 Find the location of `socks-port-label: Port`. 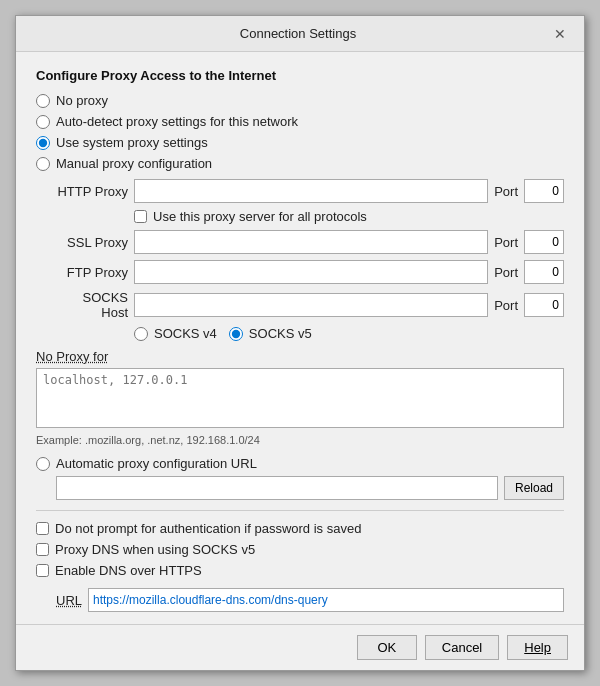

socks-port-label: Port is located at coordinates (506, 306).